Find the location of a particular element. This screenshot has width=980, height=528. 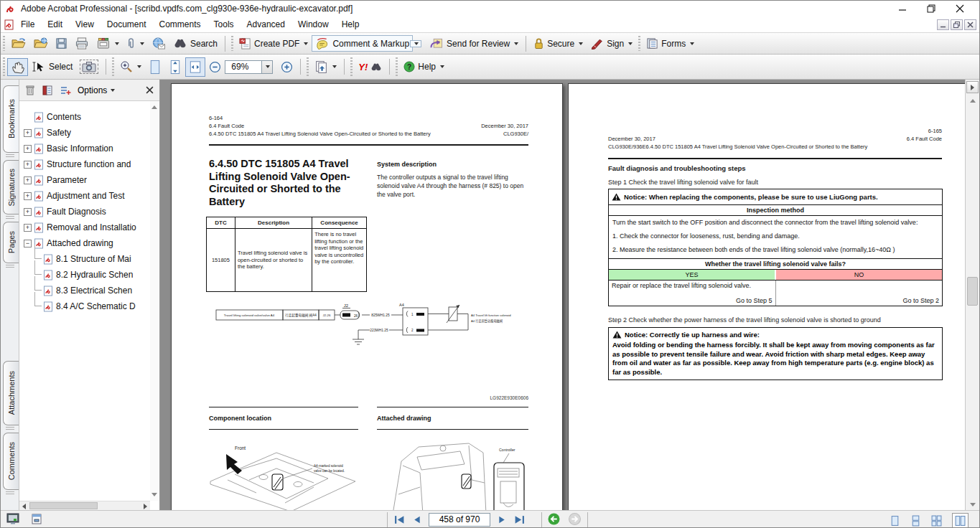

first-page-icon is located at coordinates (399, 519).